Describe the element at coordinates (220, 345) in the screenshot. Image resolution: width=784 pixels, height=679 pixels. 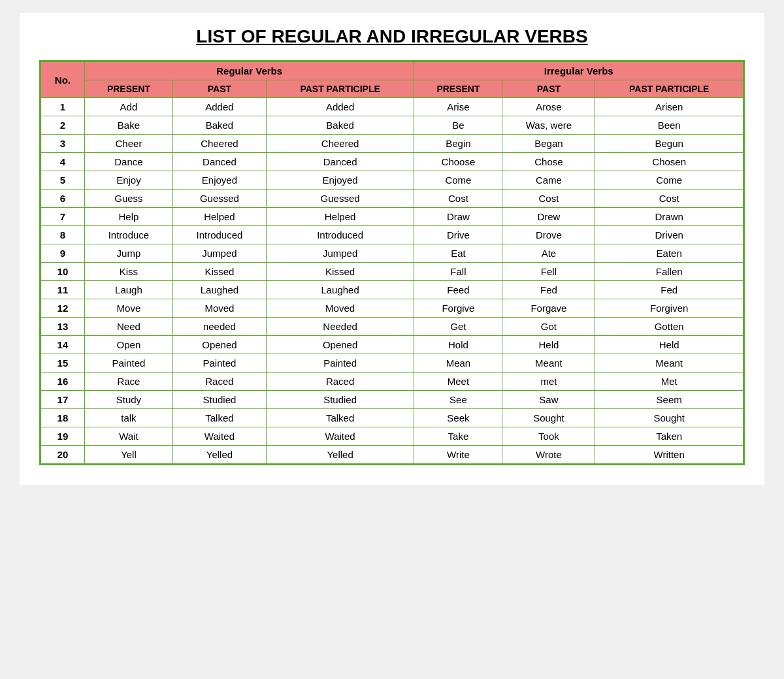
I see `reg-past: Opened` at that location.